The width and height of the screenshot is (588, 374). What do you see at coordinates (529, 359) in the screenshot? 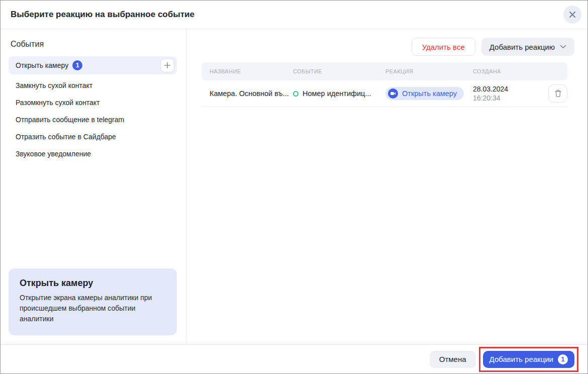
I see `highlight-annotation: Добавить реакции 1` at bounding box center [529, 359].